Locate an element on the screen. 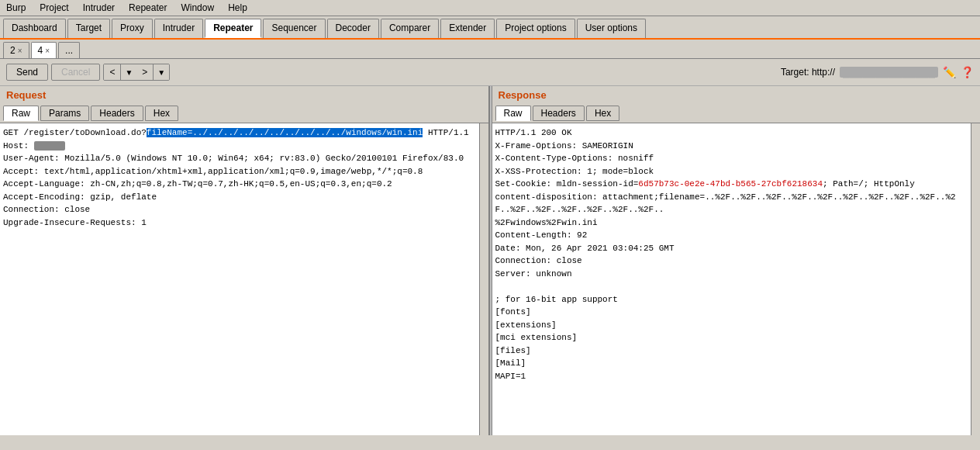 The width and height of the screenshot is (980, 450). repeater-tab-more-label: ... is located at coordinates (69, 50).